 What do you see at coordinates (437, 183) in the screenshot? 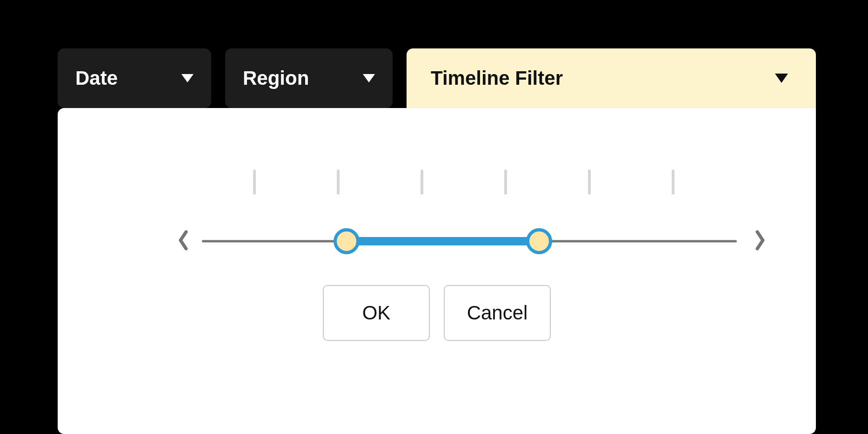
I see `timeline-ticks` at bounding box center [437, 183].